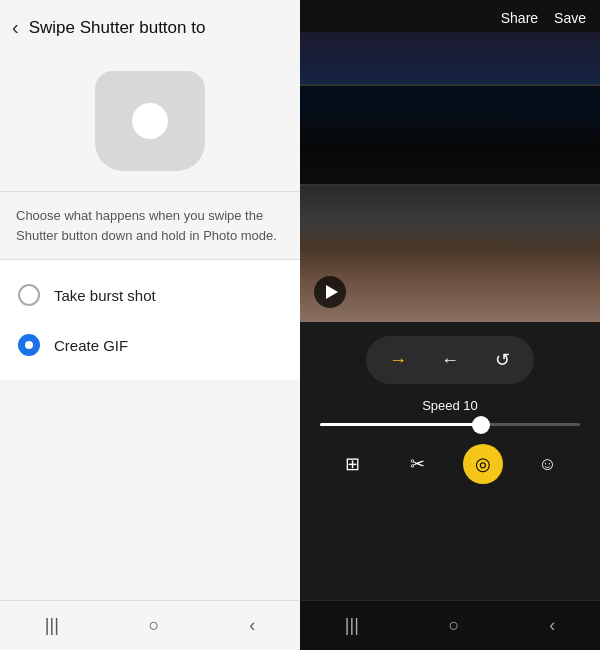 The height and width of the screenshot is (650, 600). Describe the element at coordinates (400, 424) in the screenshot. I see `slider-fill` at that location.